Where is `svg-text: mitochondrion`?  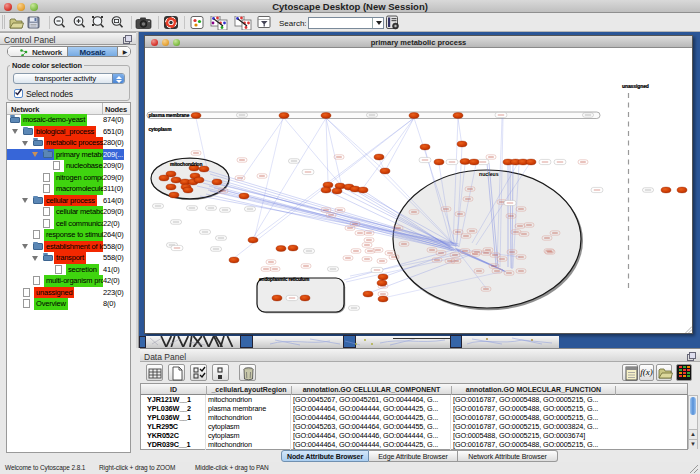
svg-text: mitochondrion is located at coordinates (186, 164).